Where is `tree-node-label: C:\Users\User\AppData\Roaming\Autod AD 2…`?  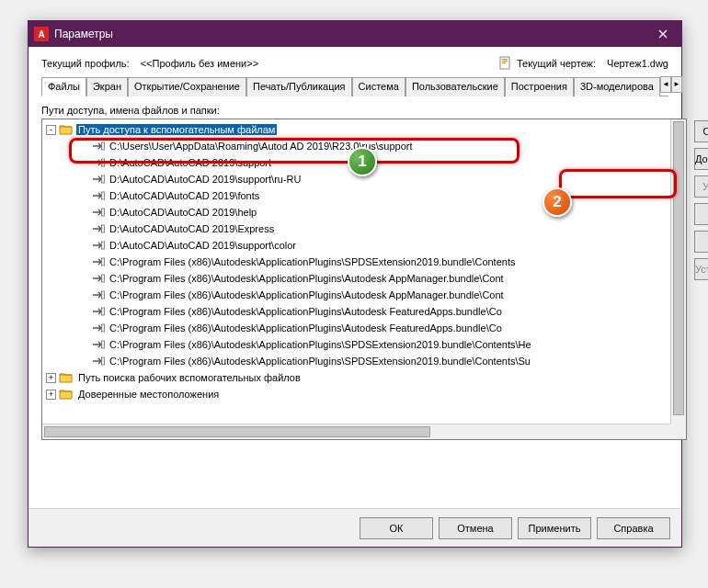
tree-node-label: C:\Users\User\AppData\Roaming\Autod AD 2… is located at coordinates (261, 146).